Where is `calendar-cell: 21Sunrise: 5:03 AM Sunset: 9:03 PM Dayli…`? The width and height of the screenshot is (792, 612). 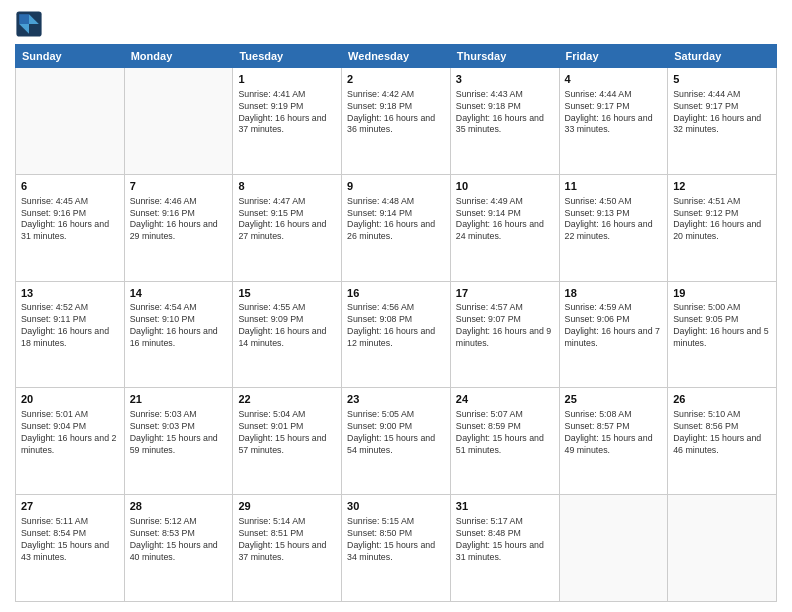
calendar-cell: 21Sunrise: 5:03 AM Sunset: 9:03 PM Dayli… is located at coordinates (178, 442).